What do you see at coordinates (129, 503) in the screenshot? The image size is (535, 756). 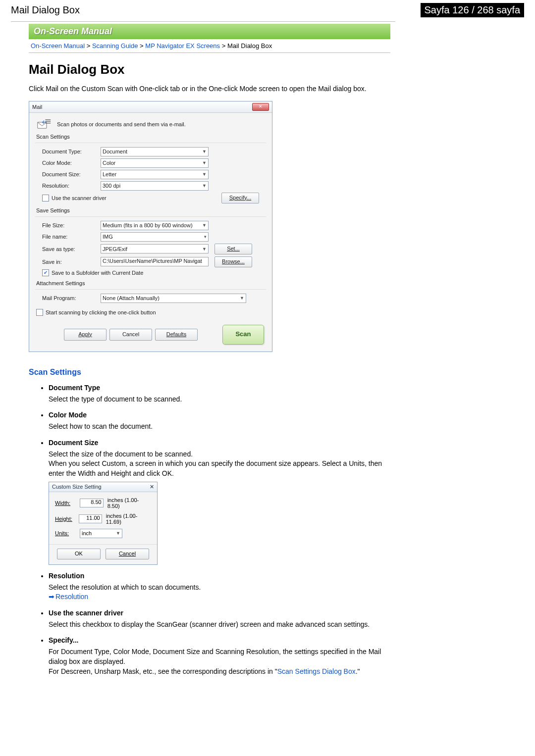 I see `csw-width-range: inches (1.00-8.50)` at bounding box center [129, 503].